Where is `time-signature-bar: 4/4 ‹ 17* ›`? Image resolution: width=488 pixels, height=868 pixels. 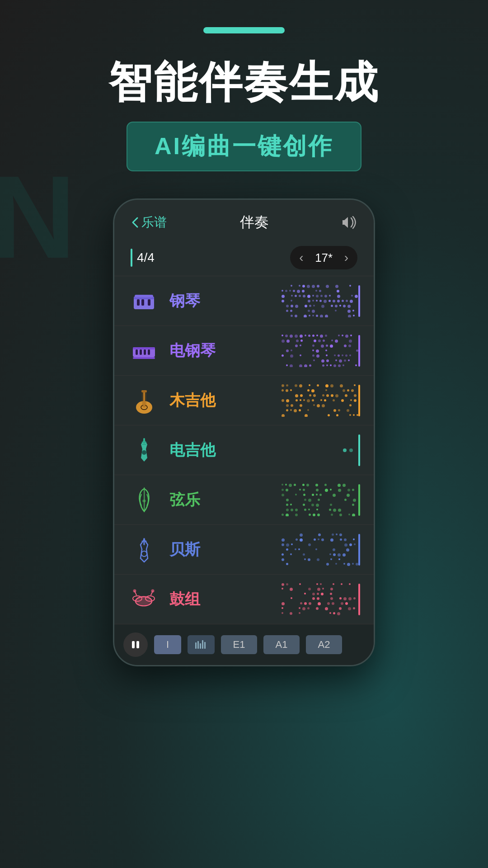
time-signature-bar: 4/4 ‹ 17* › is located at coordinates (244, 258).